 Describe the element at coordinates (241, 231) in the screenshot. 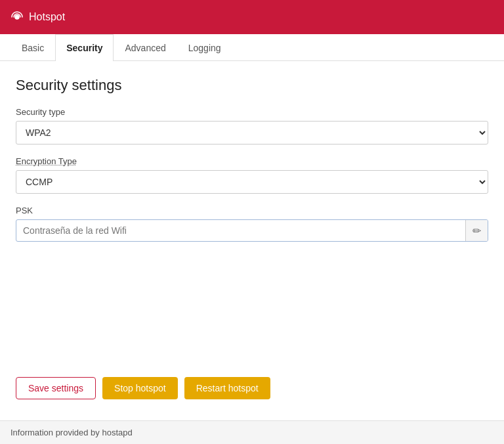

I see `psk-input` at that location.